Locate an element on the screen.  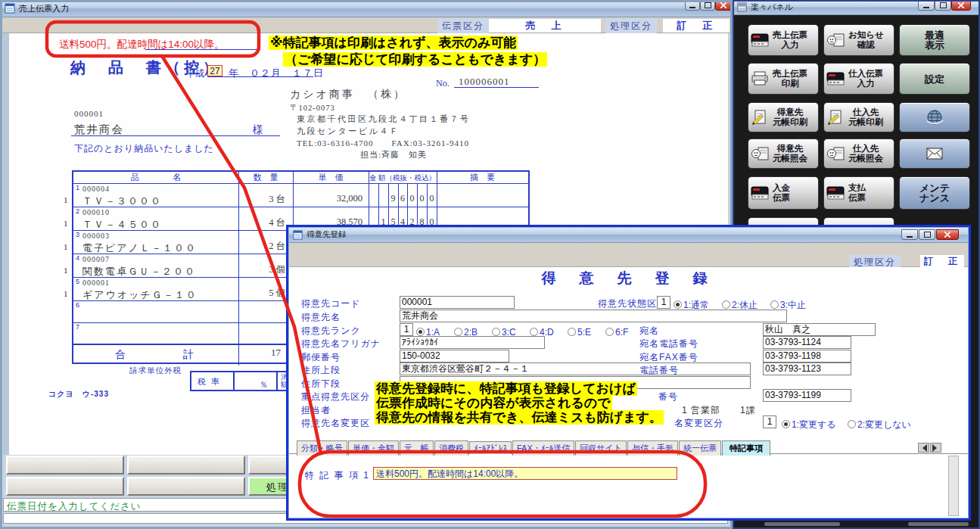
amount-digit: 9 is located at coordinates (394, 198).